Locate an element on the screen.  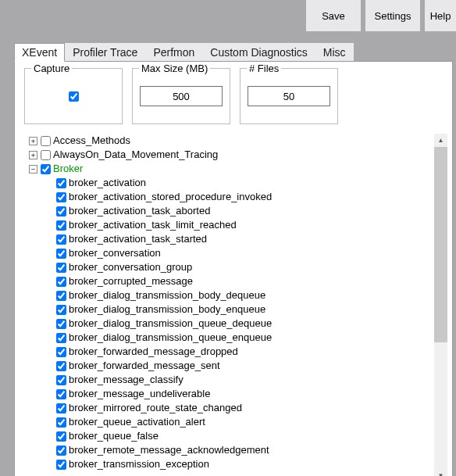
files-label: # Files is located at coordinates (264, 69).